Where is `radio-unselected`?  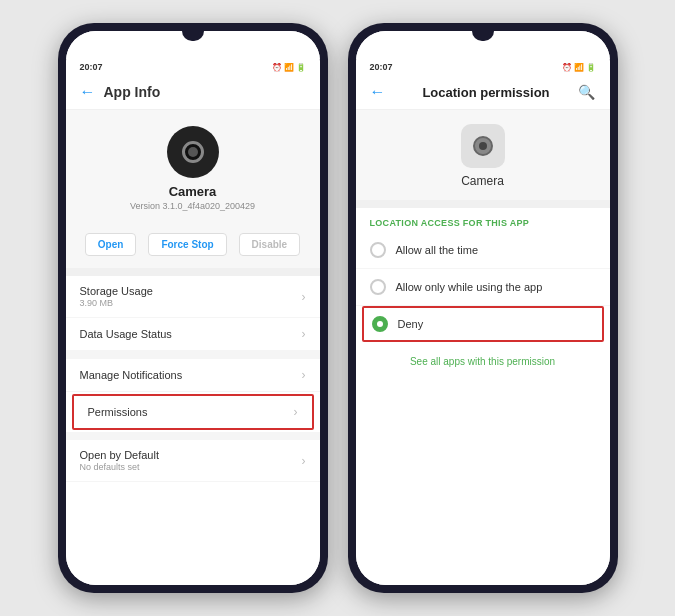
radio-unselected is located at coordinates (378, 250).